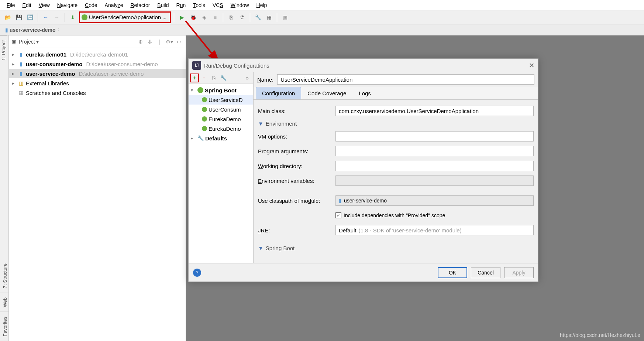  I want to click on menu-run: Run, so click(181, 5).